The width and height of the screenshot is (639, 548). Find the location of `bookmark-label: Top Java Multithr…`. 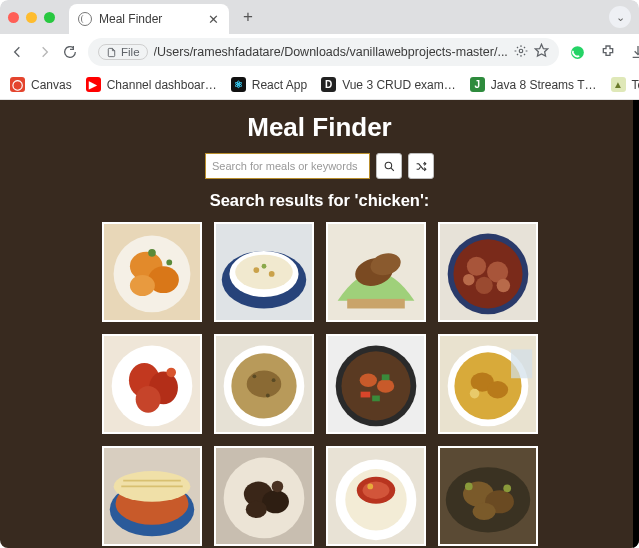

bookmark-label: Top Java Multithr… is located at coordinates (636, 85).